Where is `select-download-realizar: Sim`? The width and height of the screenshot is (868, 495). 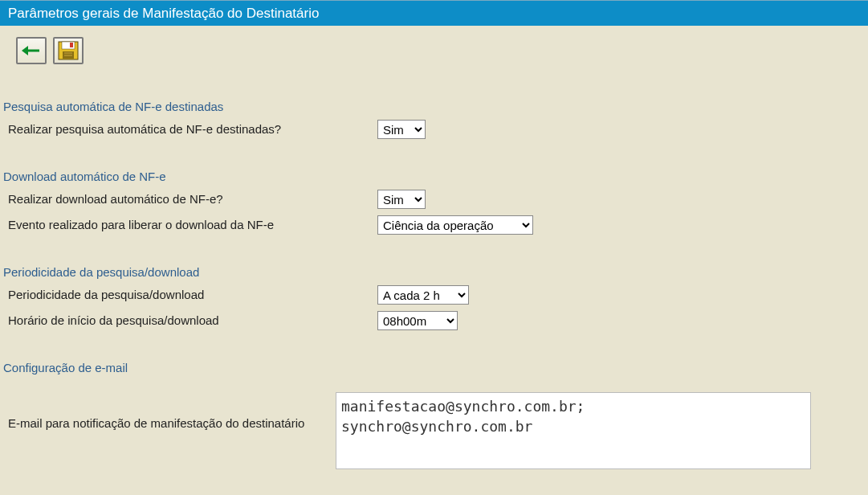
select-download-realizar: Sim is located at coordinates (401, 199).